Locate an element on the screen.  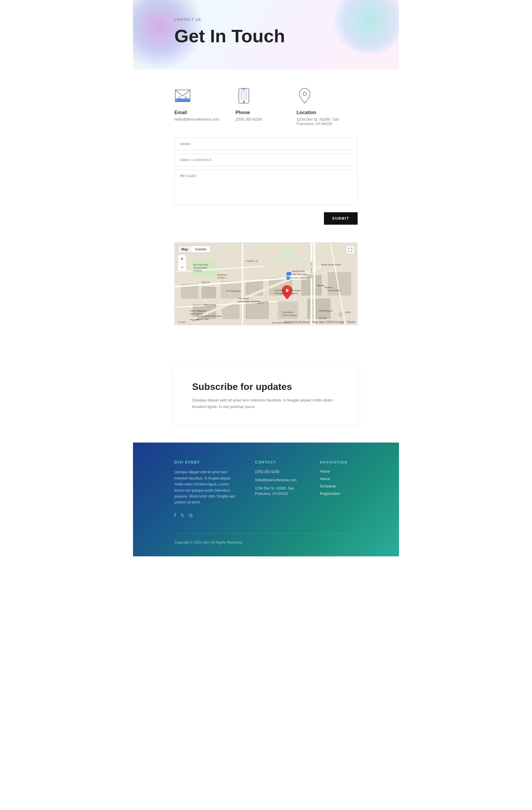
svg-text: A NPU Venue is located at coordinates (289, 315).